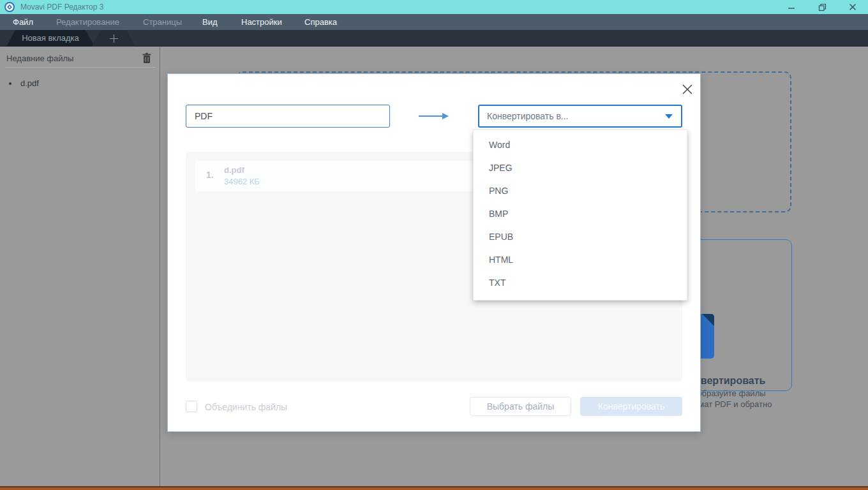  What do you see at coordinates (191, 406) in the screenshot?
I see `merge-files-checkbox` at bounding box center [191, 406].